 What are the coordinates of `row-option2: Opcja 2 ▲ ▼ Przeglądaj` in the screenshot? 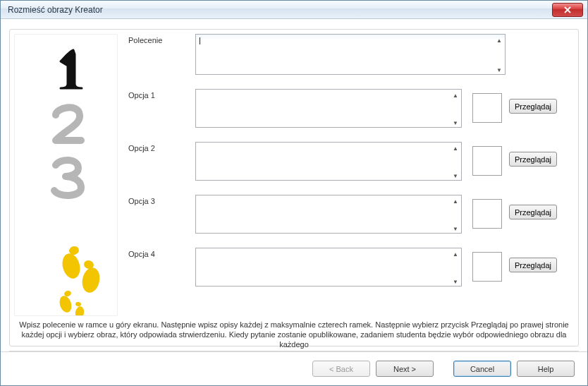 It's located at (351, 162).